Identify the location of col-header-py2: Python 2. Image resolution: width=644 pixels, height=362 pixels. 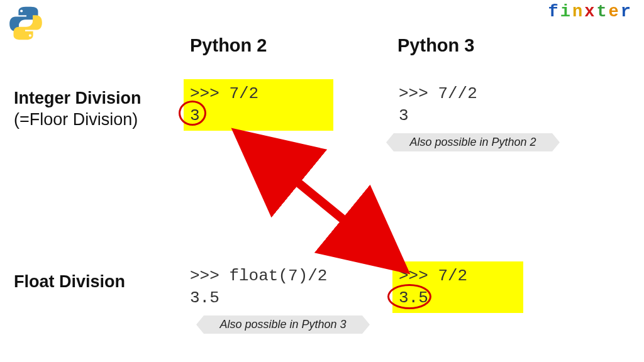
(228, 45).